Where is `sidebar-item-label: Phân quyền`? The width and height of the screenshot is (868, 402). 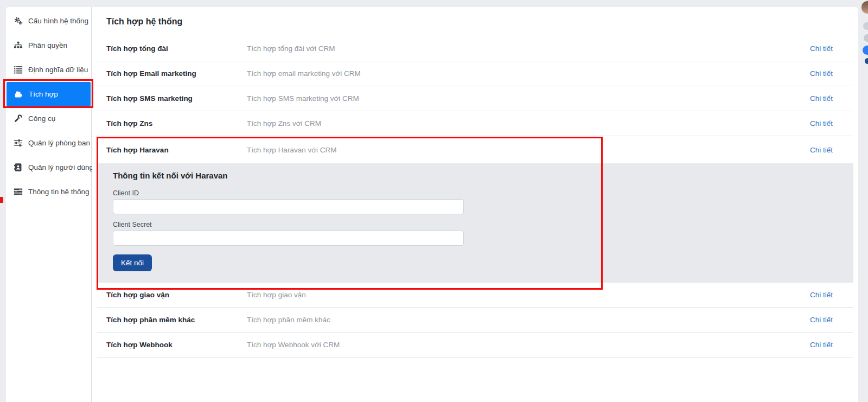
sidebar-item-label: Phân quyền is located at coordinates (48, 46).